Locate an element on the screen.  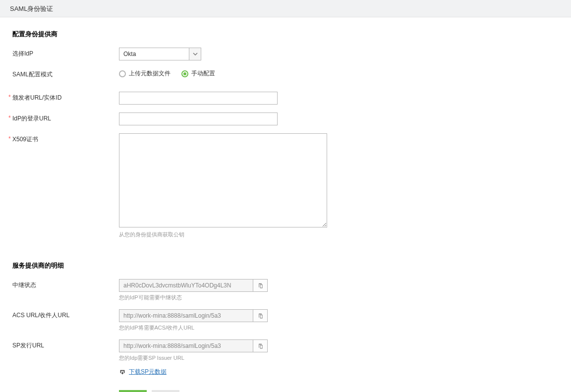
radio-upload-label: 上传元数据文件 is located at coordinates (150, 73).